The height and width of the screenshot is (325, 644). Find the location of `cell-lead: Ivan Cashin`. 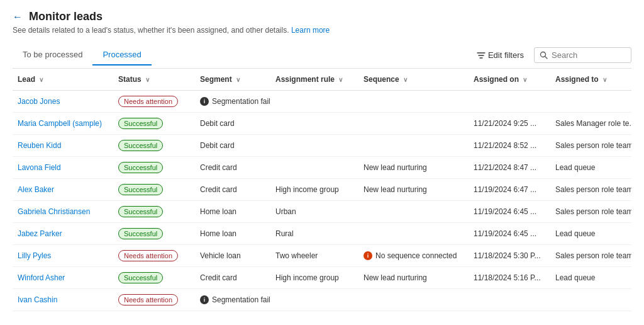

cell-lead: Ivan Cashin is located at coordinates (63, 300).